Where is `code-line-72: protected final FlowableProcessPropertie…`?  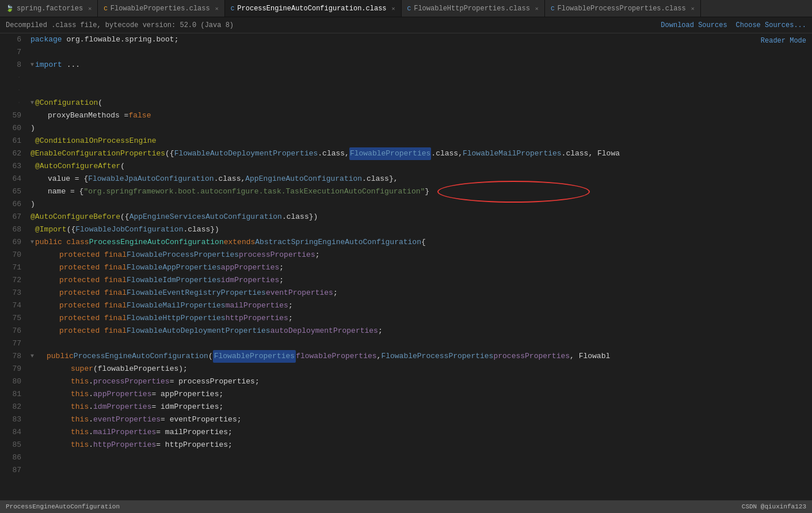
code-line-72: protected final FlowableProcessPropertie… is located at coordinates (421, 255).